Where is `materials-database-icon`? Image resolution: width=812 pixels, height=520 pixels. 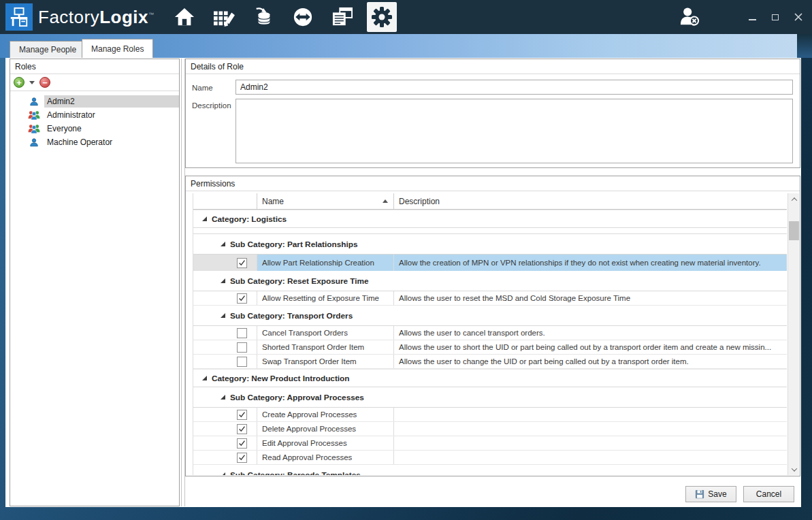 materials-database-icon is located at coordinates (263, 17).